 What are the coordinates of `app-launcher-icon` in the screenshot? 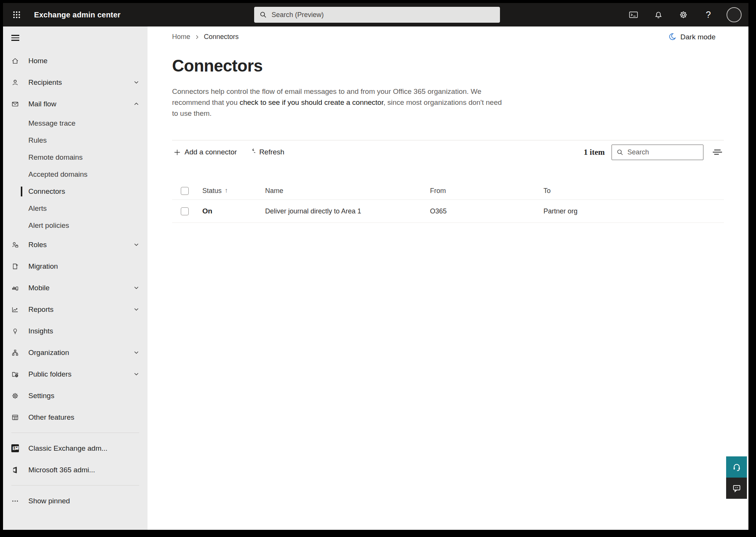 It's located at (17, 15).